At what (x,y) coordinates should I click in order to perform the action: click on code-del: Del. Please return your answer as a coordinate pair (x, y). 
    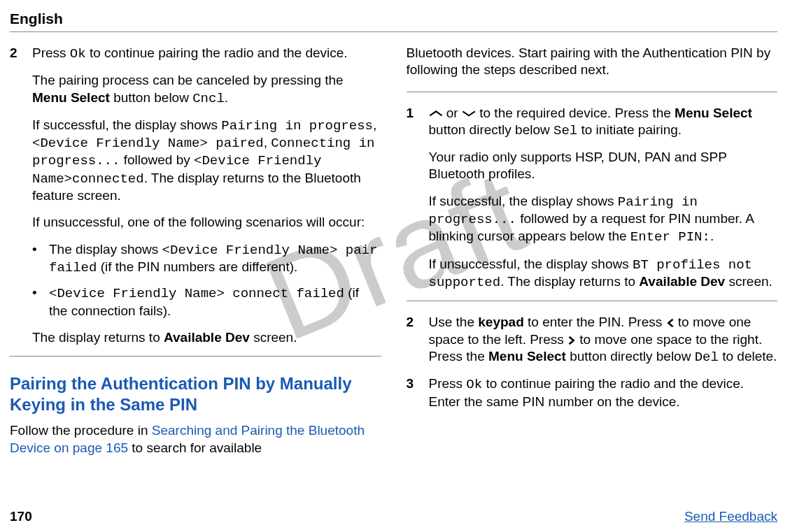
    Looking at the image, I should click on (707, 357).